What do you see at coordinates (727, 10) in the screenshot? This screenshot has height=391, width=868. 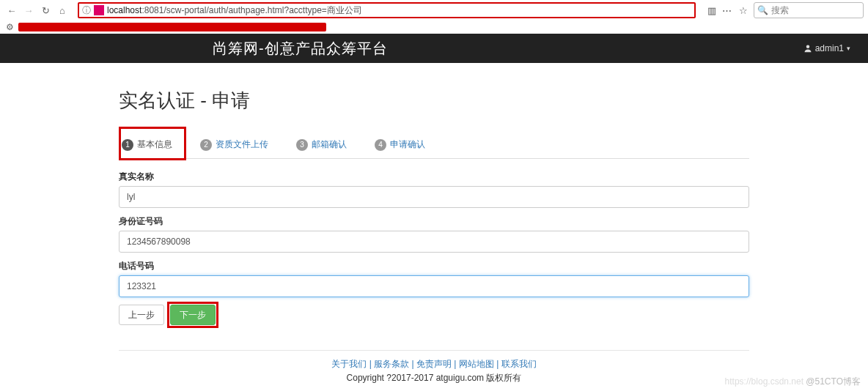 I see `more-icon: ⋯` at bounding box center [727, 10].